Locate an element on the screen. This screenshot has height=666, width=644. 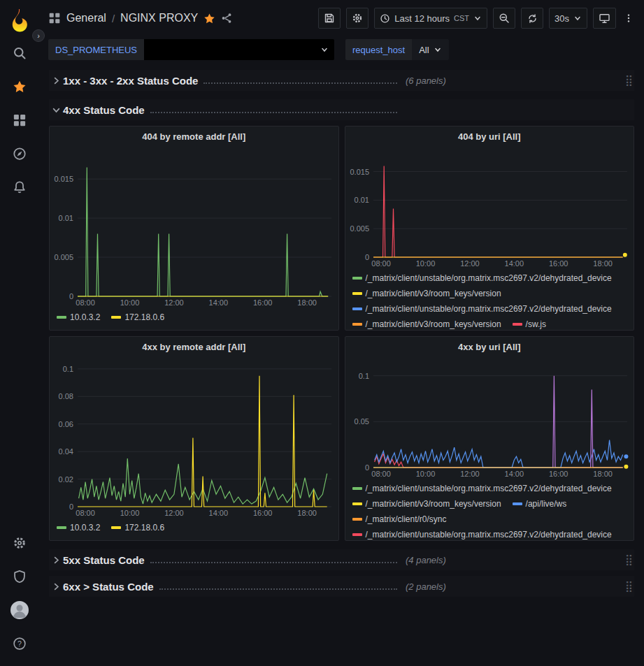
cycle-view-mode-button is located at coordinates (604, 18).